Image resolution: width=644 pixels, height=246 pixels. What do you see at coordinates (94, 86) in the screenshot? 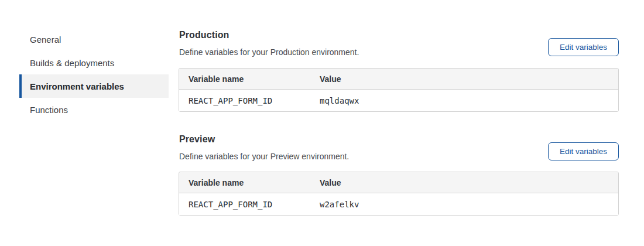
I see `sidebar-item-environment-variables: Environment variables` at bounding box center [94, 86].